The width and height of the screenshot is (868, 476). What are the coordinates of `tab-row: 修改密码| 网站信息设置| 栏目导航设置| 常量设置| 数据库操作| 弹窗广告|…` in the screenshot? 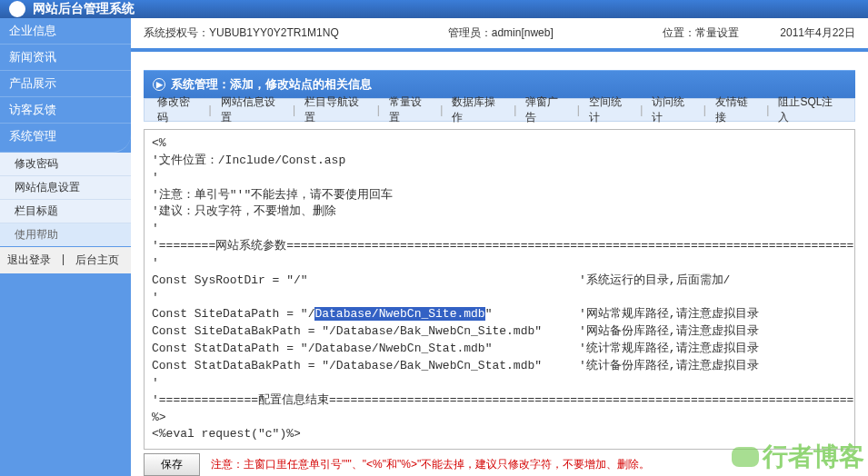 It's located at (500, 110).